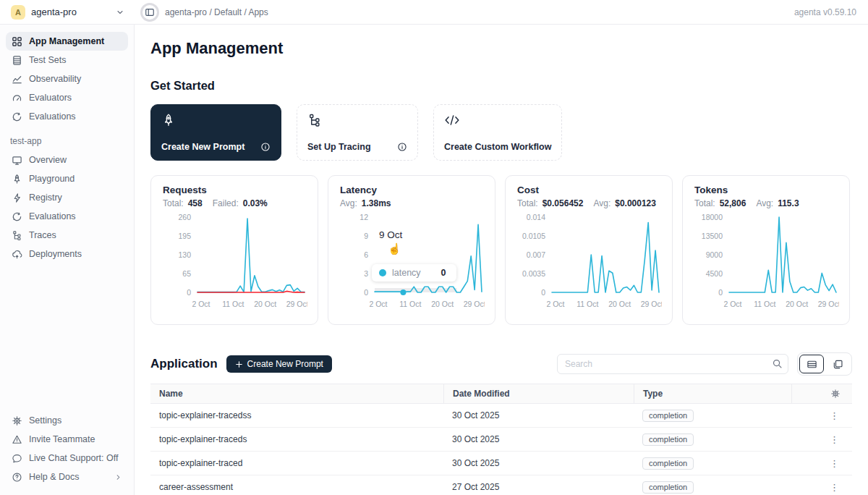  I want to click on sidebar-item-settings: Settings, so click(67, 420).